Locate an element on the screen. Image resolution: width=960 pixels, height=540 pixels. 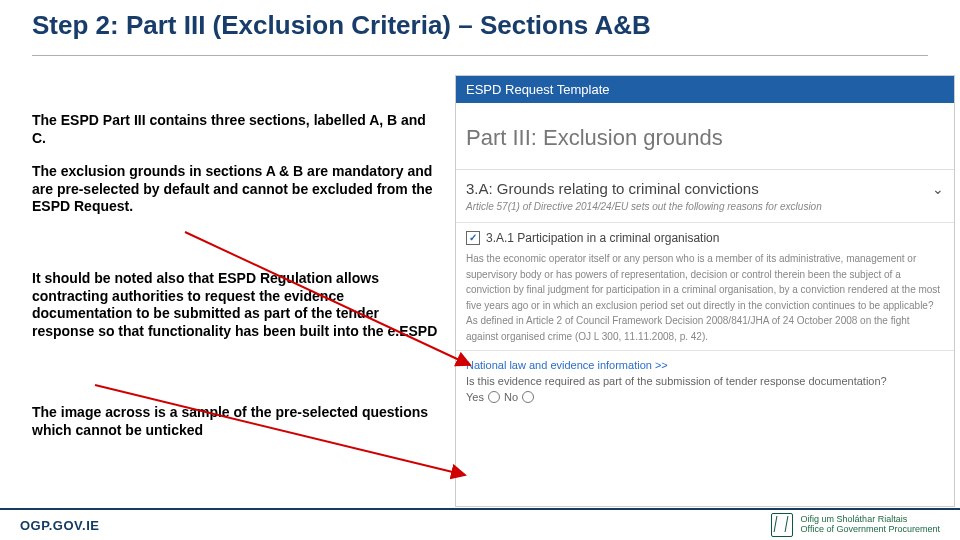
checkbox-3a1: ✓ is located at coordinates (473, 238).